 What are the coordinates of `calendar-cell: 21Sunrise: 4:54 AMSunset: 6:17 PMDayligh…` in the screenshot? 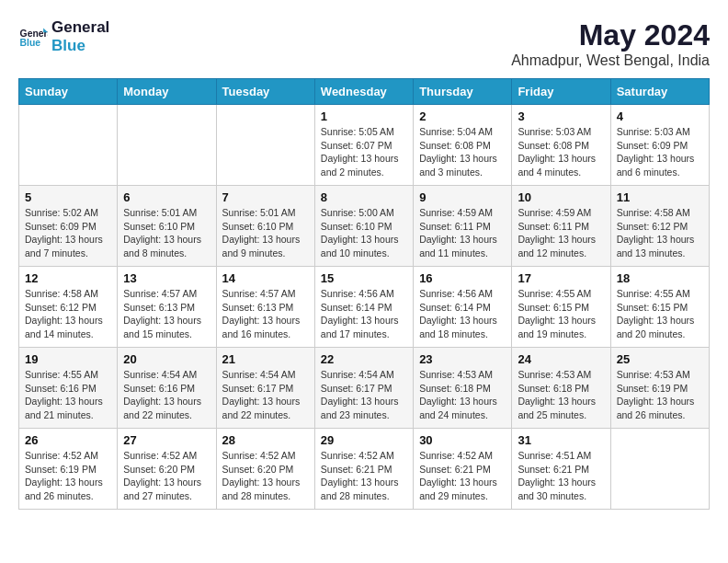 It's located at (265, 388).